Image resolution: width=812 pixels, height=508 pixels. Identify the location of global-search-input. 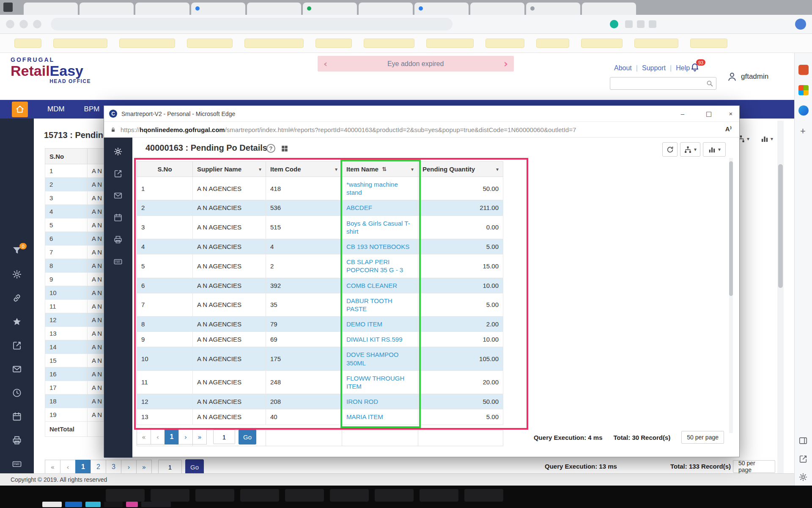
(663, 83).